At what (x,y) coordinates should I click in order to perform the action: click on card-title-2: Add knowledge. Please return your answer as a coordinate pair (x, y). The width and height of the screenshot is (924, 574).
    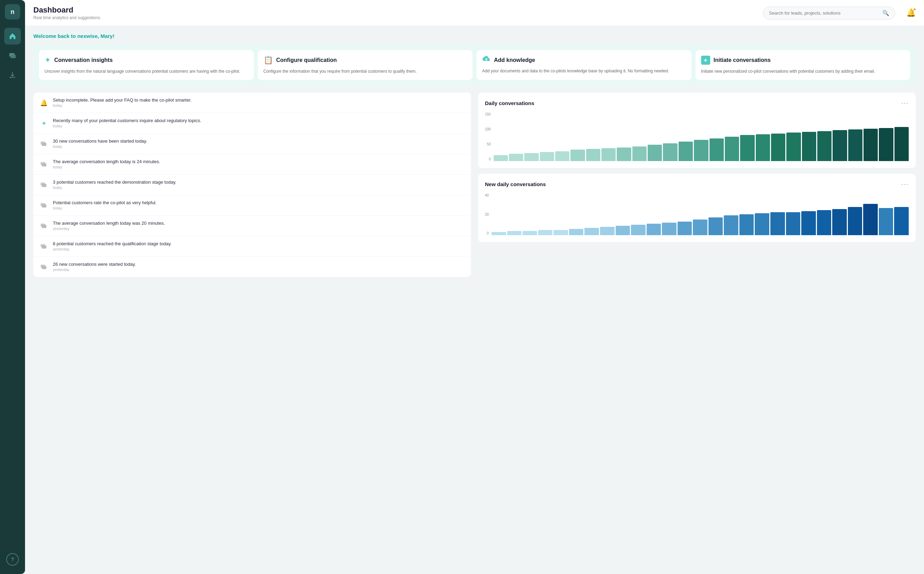
    Looking at the image, I should click on (514, 60).